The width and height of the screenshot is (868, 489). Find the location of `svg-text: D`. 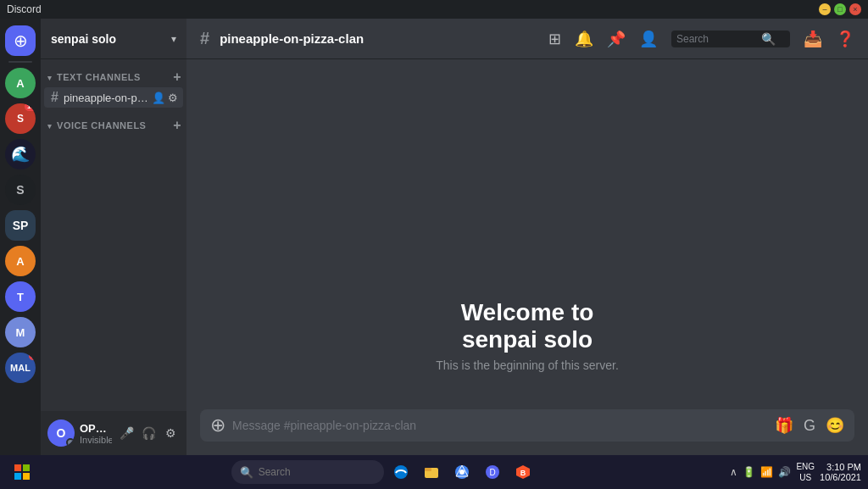

svg-text: D is located at coordinates (492, 473).